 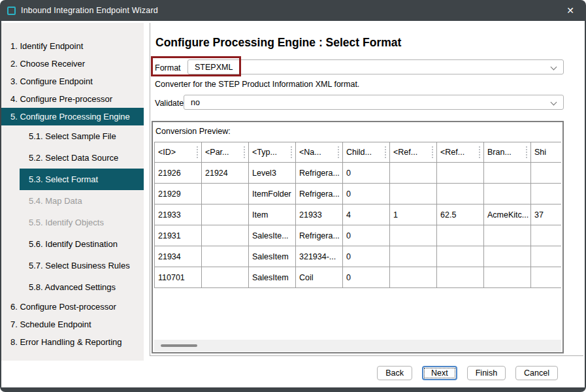 What do you see at coordinates (358, 236) in the screenshot?
I see `table-row: 21931SalesIte...Refrigera...0` at bounding box center [358, 236].